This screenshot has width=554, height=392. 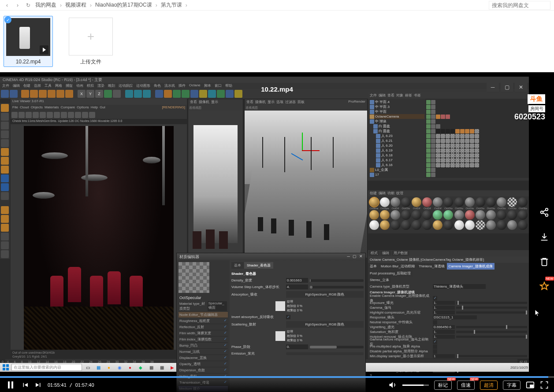 What do you see at coordinates (400, 193) in the screenshot?
I see `mb-tab: 纹理` at bounding box center [400, 193].